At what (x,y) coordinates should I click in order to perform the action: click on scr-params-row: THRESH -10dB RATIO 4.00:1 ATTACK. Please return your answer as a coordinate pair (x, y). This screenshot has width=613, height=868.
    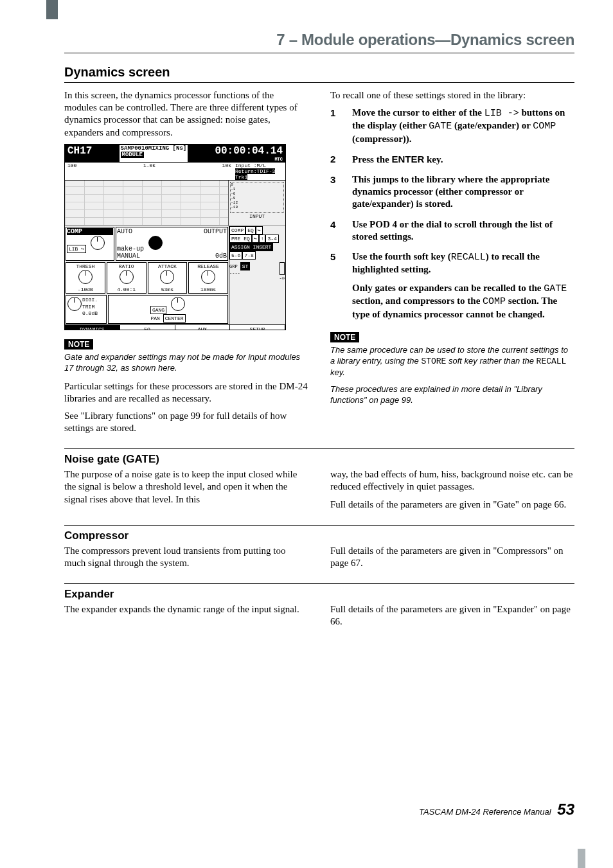
    Looking at the image, I should click on (147, 278).